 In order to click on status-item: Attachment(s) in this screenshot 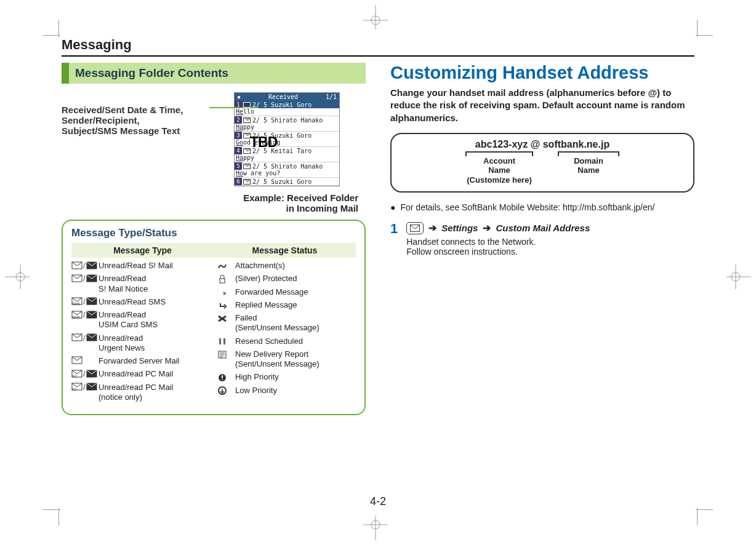, I will do `click(286, 266)`.